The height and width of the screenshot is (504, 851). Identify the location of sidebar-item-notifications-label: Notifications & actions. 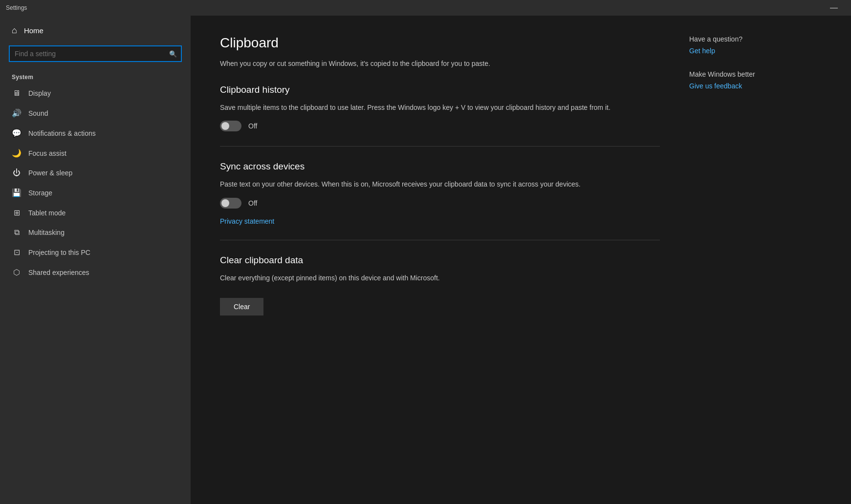
(62, 133).